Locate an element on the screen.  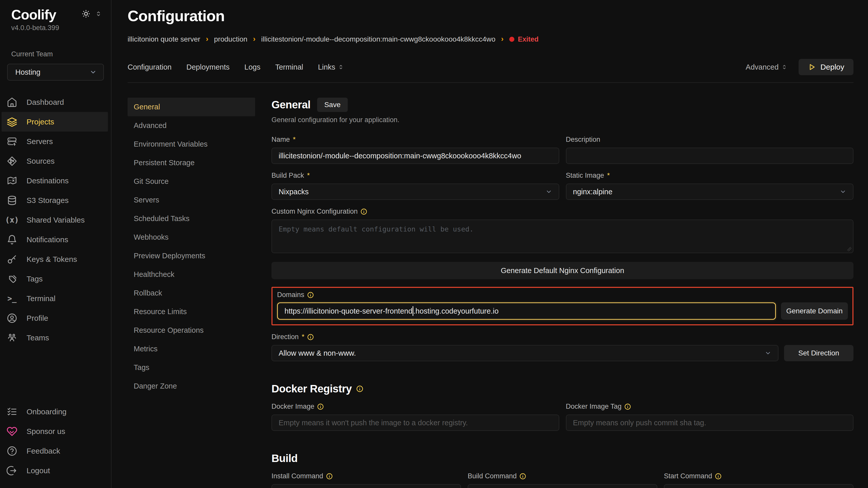
tab-links: Links is located at coordinates (331, 67).